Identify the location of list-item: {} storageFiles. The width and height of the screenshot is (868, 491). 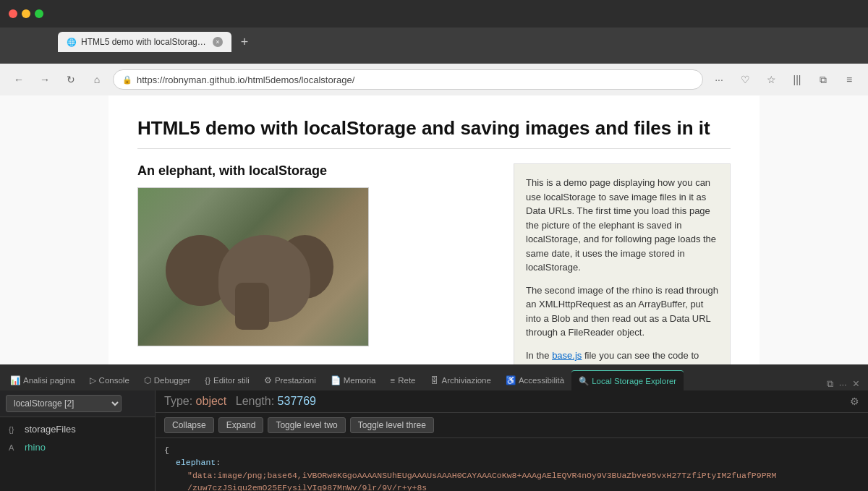
(77, 430).